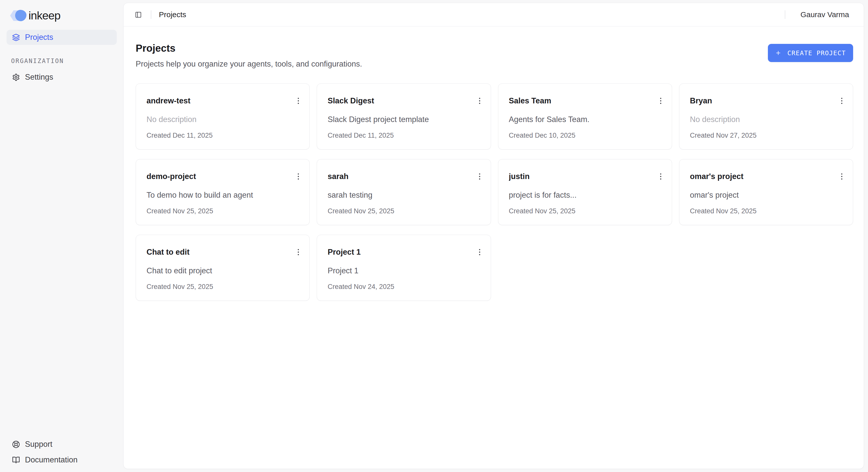 The height and width of the screenshot is (472, 868). Describe the element at coordinates (223, 271) in the screenshot. I see `project-card-description: Chat to edit project` at that location.